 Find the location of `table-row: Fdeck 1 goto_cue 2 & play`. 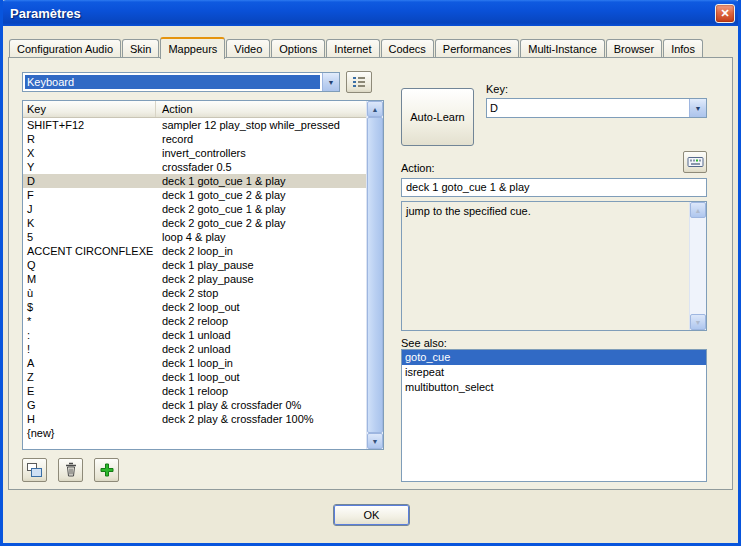

table-row: Fdeck 1 goto_cue 2 & play is located at coordinates (194, 195).